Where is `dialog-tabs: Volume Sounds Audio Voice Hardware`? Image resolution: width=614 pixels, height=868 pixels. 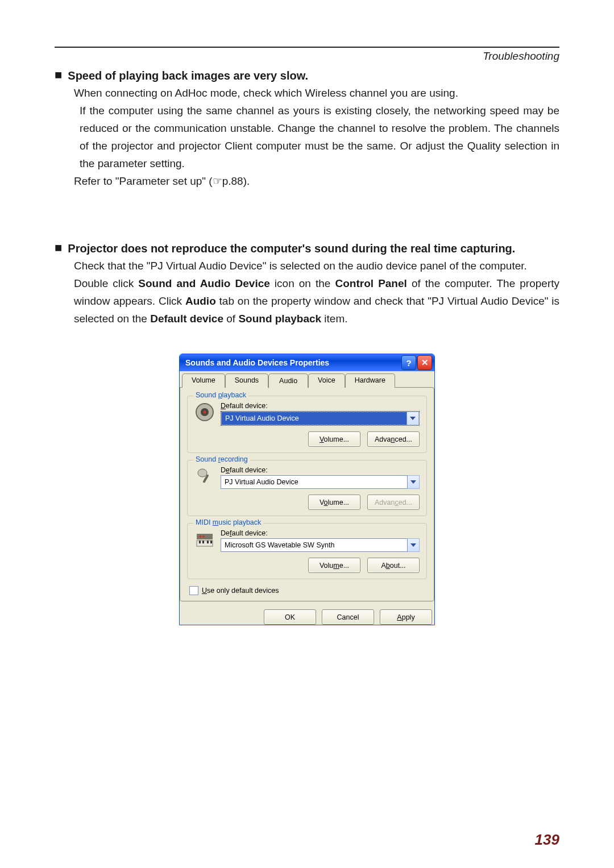
dialog-tabs: Volume Sounds Audio Voice Hardware is located at coordinates (307, 381).